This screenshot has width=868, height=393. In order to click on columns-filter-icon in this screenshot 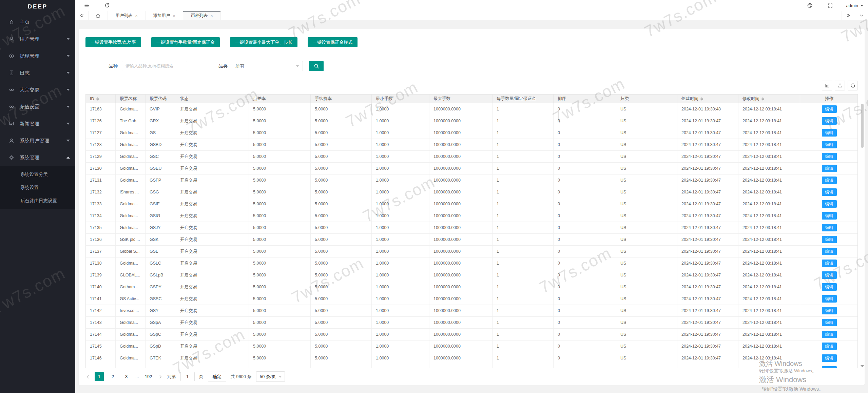, I will do `click(827, 85)`.